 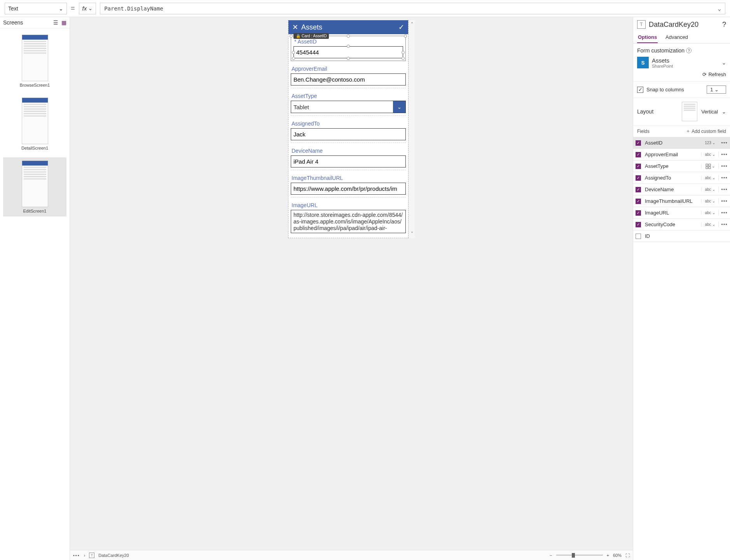 What do you see at coordinates (348, 134) in the screenshot?
I see `assignedto-input` at bounding box center [348, 134].